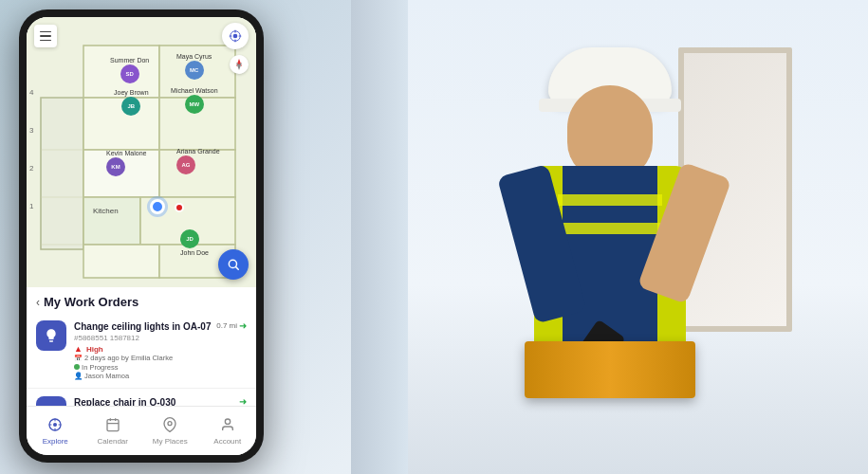  I want to click on account-svg-icon, so click(228, 425).